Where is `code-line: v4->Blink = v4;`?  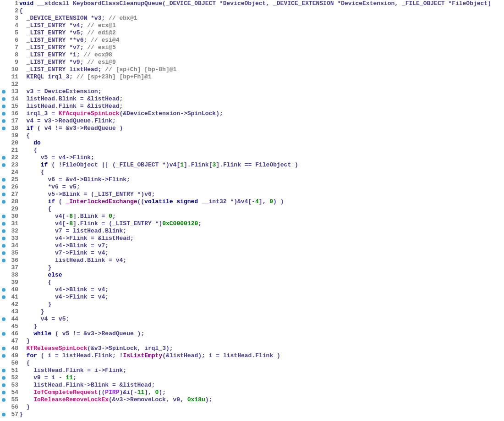
code-line: v4->Blink = v4; is located at coordinates (262, 290).